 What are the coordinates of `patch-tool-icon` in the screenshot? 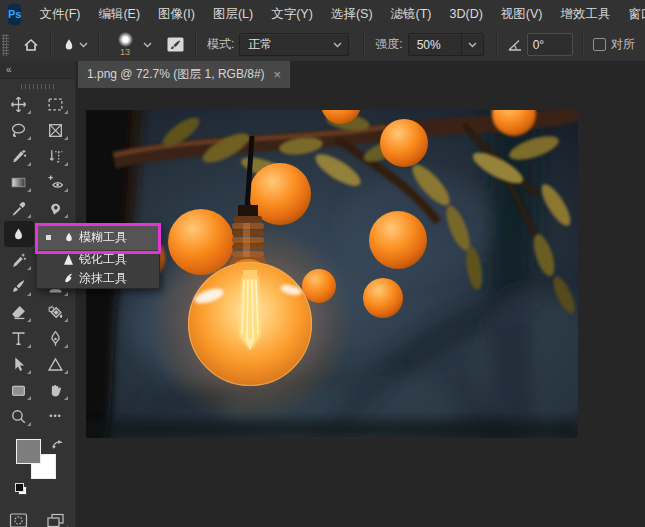 It's located at (56, 208).